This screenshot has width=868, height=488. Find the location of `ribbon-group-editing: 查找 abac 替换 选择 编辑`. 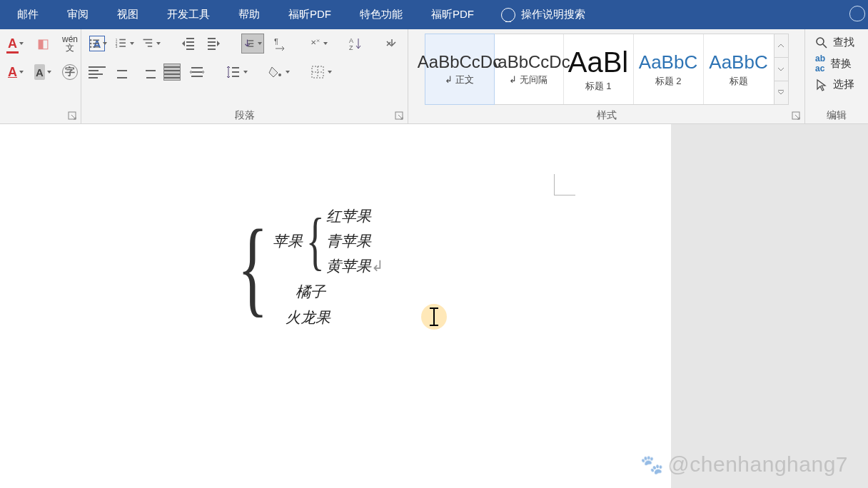

ribbon-group-editing: 查找 abac 替换 选择 编辑 is located at coordinates (837, 77).